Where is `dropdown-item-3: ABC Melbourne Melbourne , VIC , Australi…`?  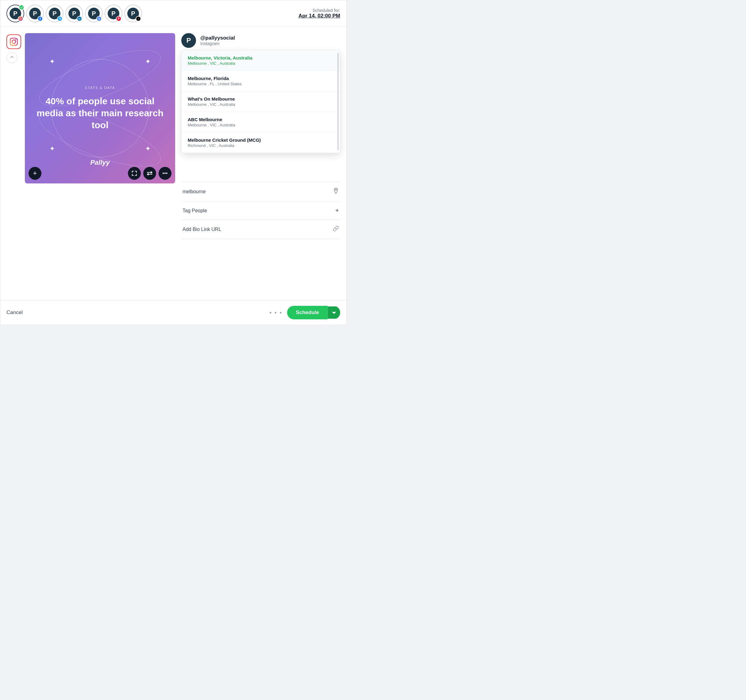
dropdown-item-3: ABC Melbourne Melbourne , VIC , Australi… is located at coordinates (261, 122).